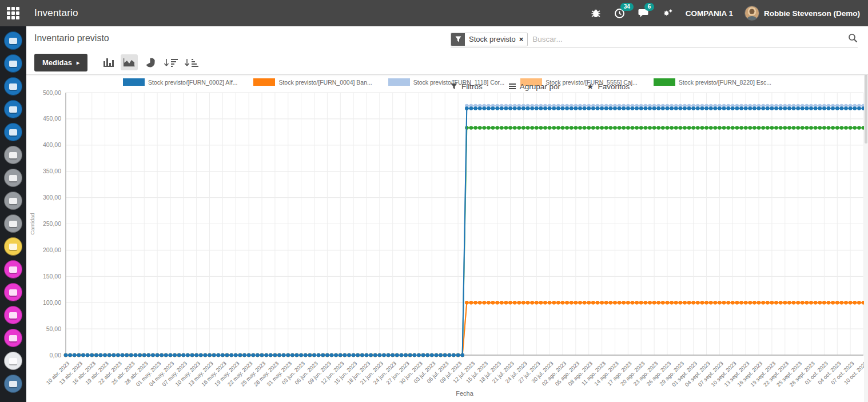  Describe the element at coordinates (13, 214) in the screenshot. I see `app-sidebar` at that location.